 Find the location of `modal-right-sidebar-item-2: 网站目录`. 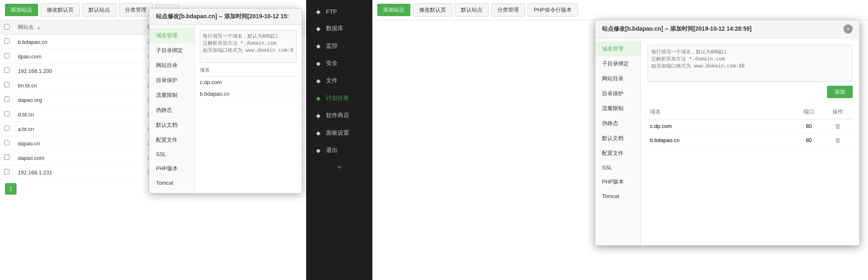

modal-right-sidebar-item-2: 网站目录 is located at coordinates (618, 79).